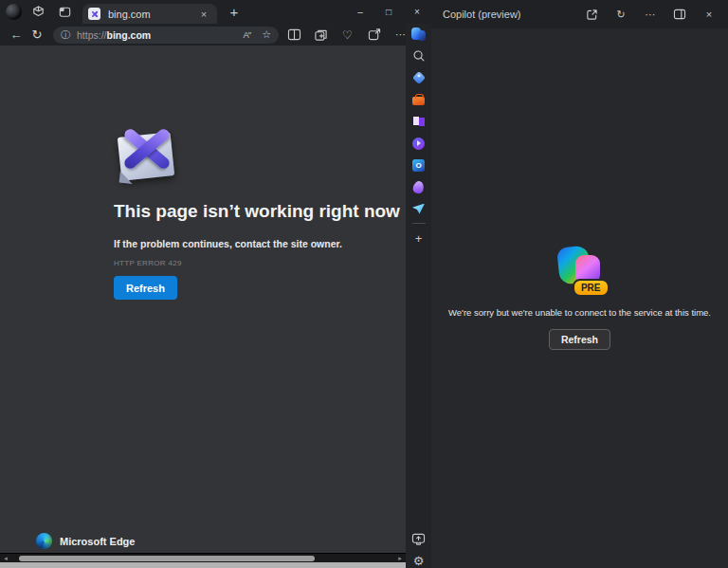 This screenshot has height=568, width=728. I want to click on error-title: This page isn’t working right now, so click(257, 211).